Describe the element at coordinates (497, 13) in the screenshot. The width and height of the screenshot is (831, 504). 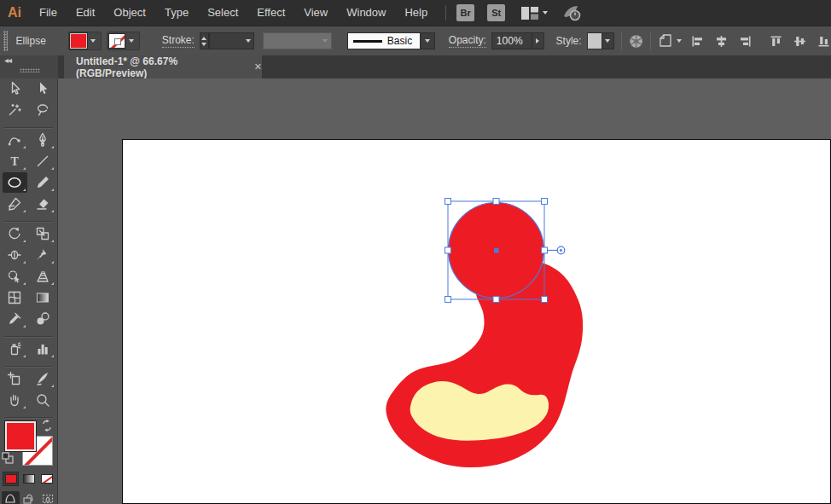
I see `stock-button: St` at that location.